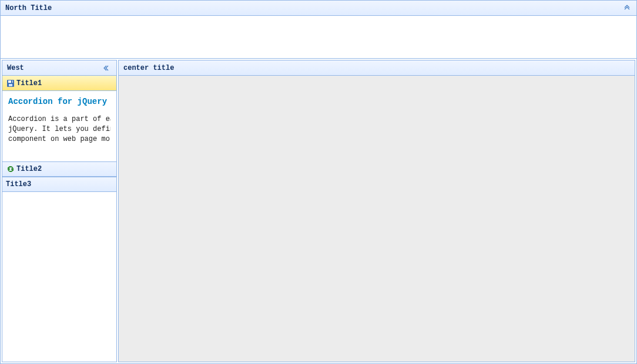 The height and width of the screenshot is (364, 637). I want to click on west-body: Title1 Accordion for jQuery Accordion is…, so click(59, 218).